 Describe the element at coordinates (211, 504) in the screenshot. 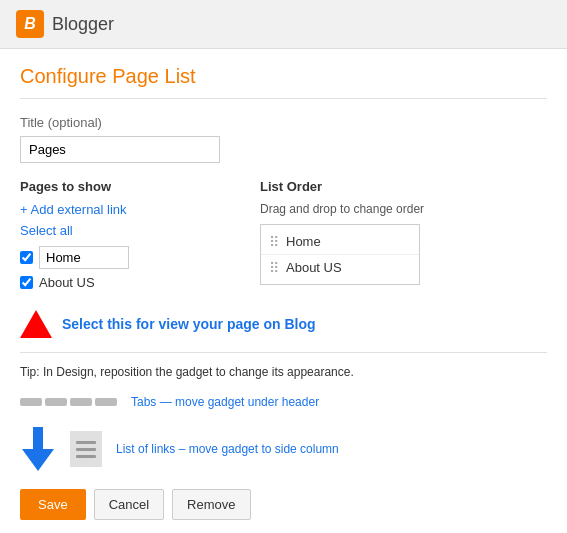

I see `remove-button: Remove` at that location.